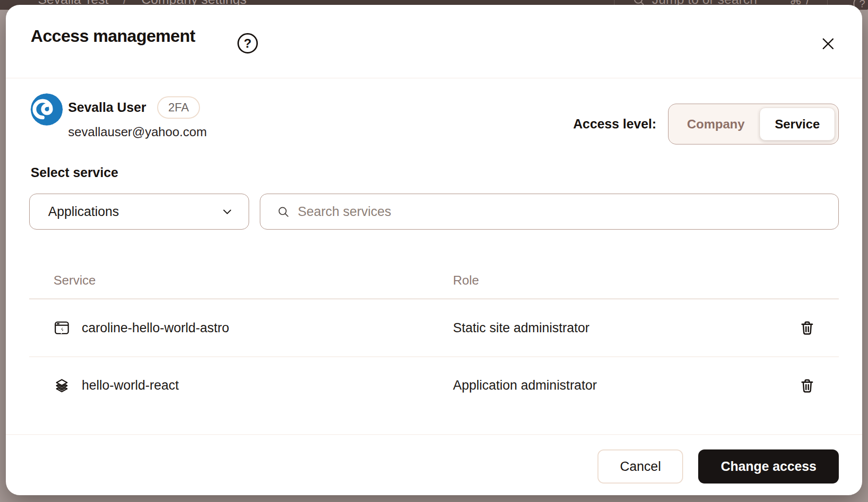 This screenshot has height=502, width=868. Describe the element at coordinates (562, 212) in the screenshot. I see `search-services-input` at that location.